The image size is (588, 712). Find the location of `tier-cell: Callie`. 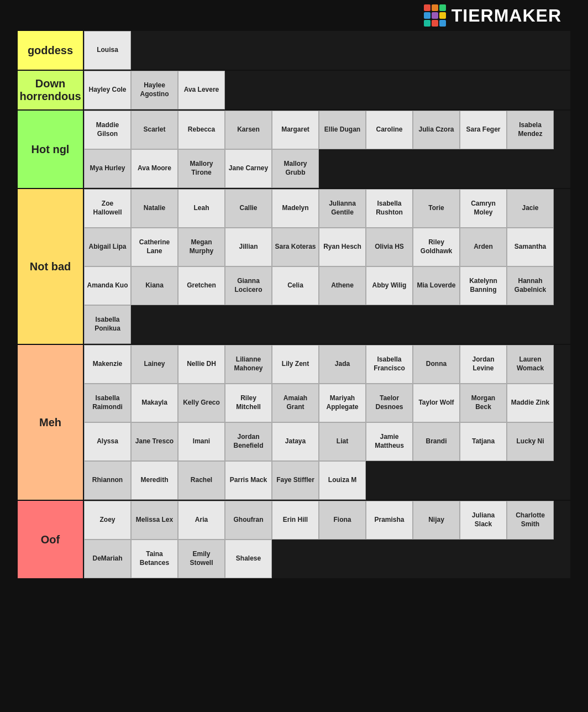

tier-cell: Callie is located at coordinates (249, 208).